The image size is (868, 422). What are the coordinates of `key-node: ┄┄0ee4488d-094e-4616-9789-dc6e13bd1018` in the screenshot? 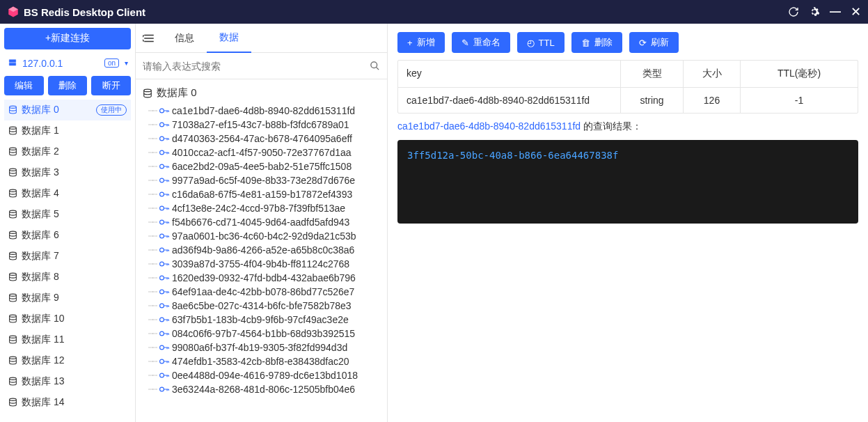 It's located at (266, 375).